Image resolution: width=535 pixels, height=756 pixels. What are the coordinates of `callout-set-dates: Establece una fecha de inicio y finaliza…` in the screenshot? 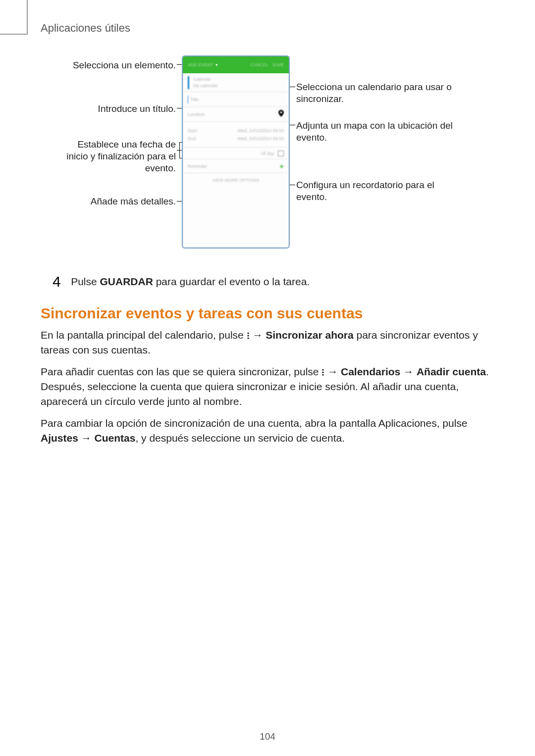 It's located at (118, 156).